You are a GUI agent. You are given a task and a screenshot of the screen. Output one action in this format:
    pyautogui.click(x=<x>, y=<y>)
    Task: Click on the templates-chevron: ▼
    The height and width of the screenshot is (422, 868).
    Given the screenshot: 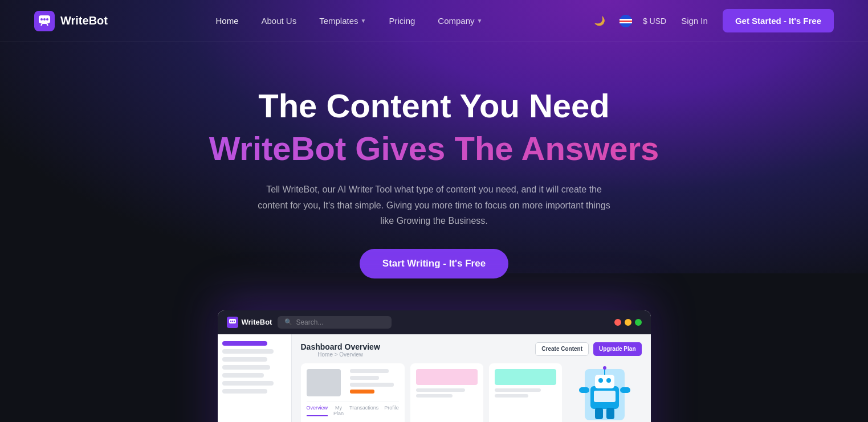 What is the action you would take?
    pyautogui.click(x=364, y=21)
    